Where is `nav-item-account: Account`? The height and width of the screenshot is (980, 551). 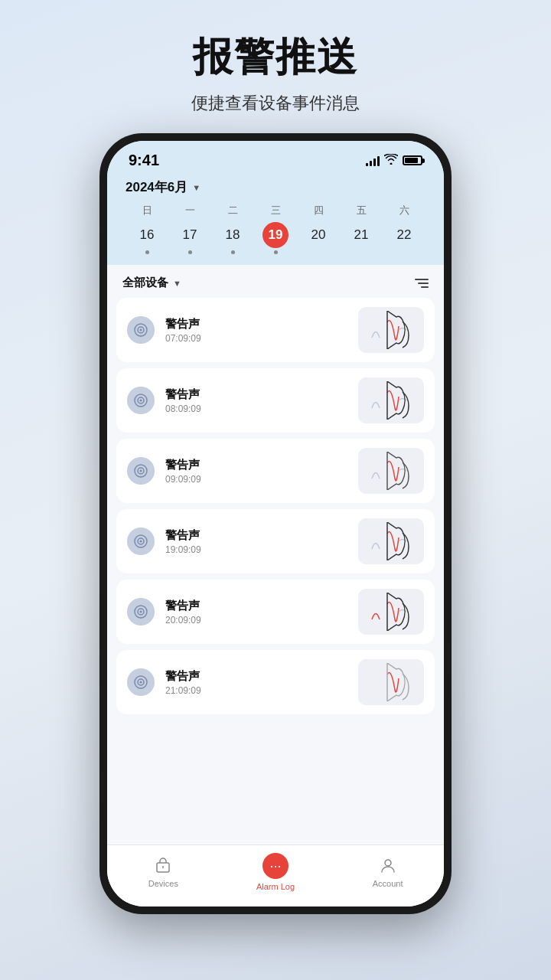 nav-item-account: Account is located at coordinates (388, 872).